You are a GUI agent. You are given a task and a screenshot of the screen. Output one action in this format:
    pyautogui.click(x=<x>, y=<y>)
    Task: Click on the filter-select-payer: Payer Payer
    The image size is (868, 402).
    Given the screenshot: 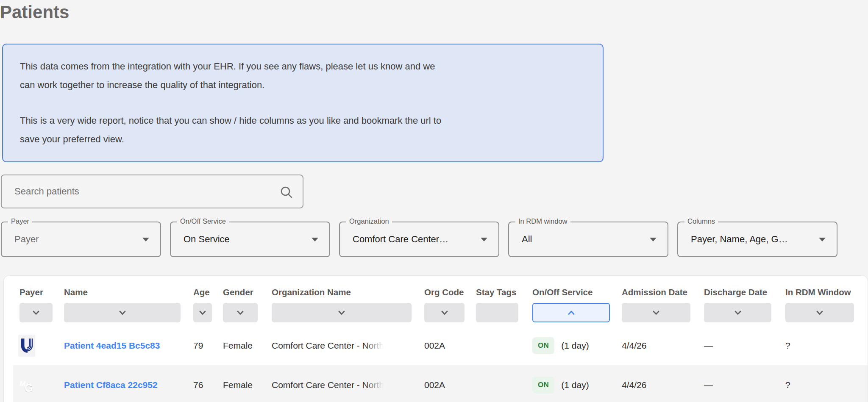 What is the action you would take?
    pyautogui.click(x=81, y=239)
    